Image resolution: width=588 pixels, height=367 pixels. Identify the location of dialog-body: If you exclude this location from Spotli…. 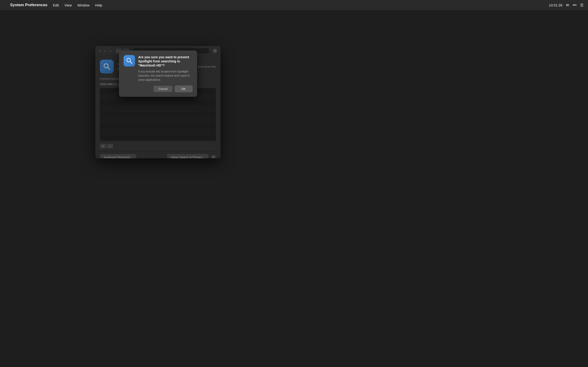
(165, 76).